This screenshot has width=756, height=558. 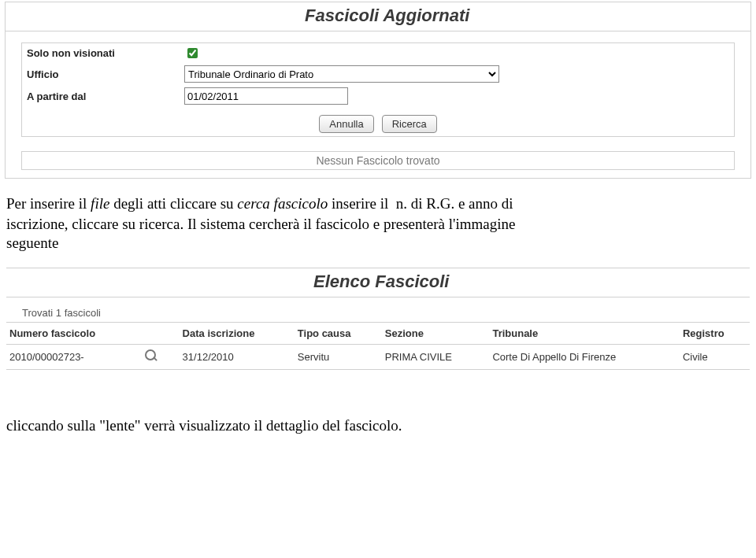 I want to click on instruction-line2: iscrizione, cliccare su ricerca. Il sist…, so click(x=261, y=224).